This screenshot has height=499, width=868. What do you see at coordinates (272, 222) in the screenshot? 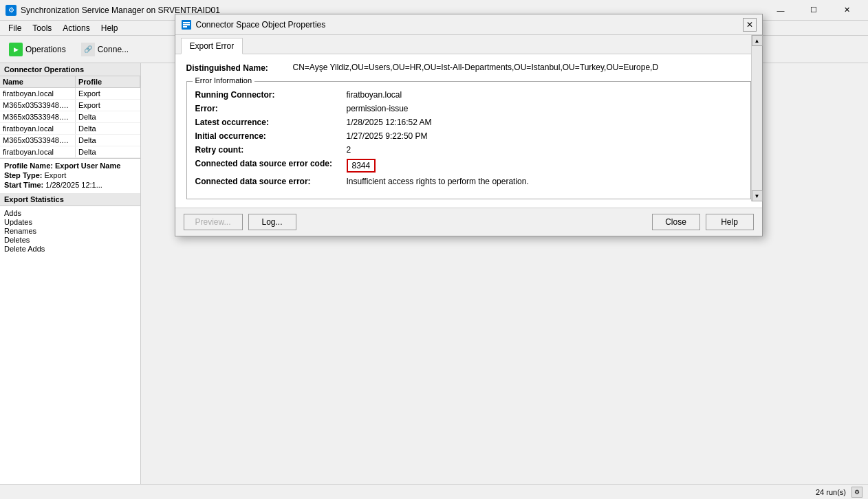
I see `log-button: Log...` at bounding box center [272, 222].